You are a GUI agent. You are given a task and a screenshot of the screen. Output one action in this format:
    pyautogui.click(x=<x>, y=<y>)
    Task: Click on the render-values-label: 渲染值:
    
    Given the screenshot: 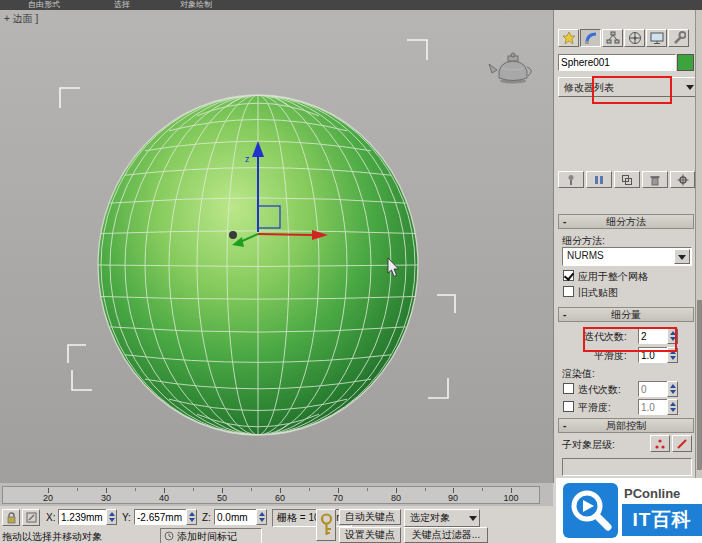 What is the action you would take?
    pyautogui.click(x=578, y=374)
    